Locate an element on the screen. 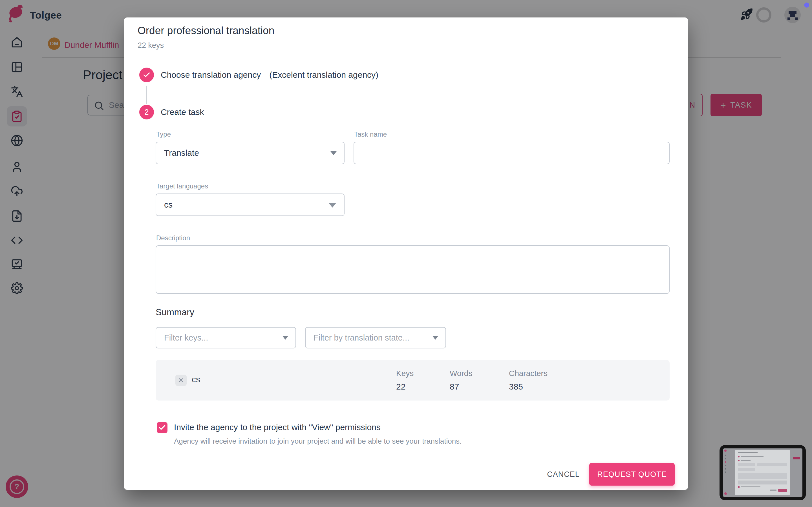  step-2-label: Create task is located at coordinates (183, 112).